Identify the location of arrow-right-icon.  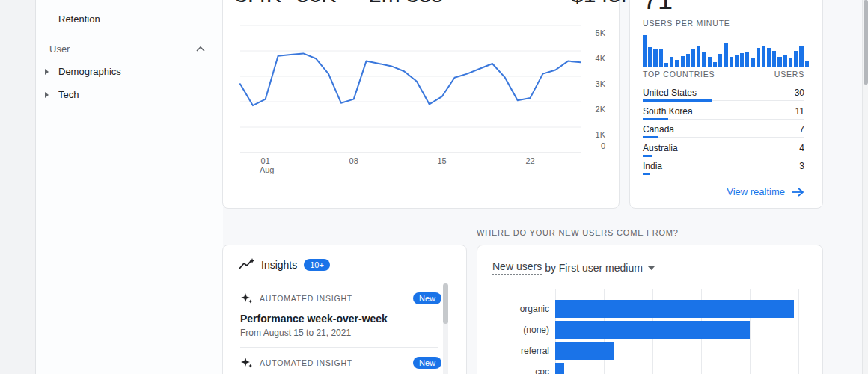
(798, 192).